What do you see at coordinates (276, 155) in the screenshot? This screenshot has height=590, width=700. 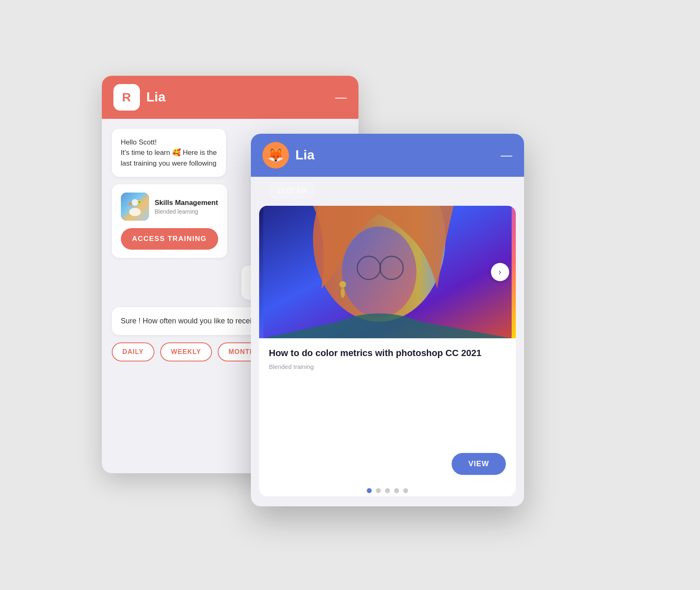 I see `fox-avatar: 🦊` at bounding box center [276, 155].